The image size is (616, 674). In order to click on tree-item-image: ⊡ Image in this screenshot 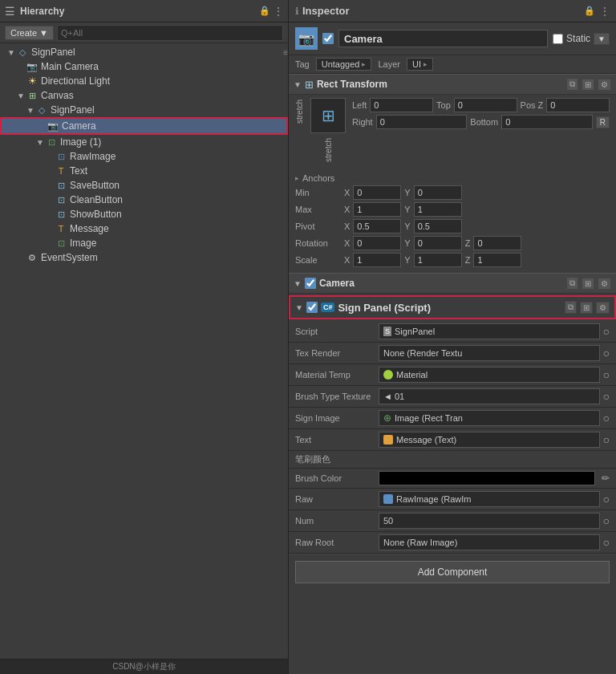, I will do `click(144, 243)`.